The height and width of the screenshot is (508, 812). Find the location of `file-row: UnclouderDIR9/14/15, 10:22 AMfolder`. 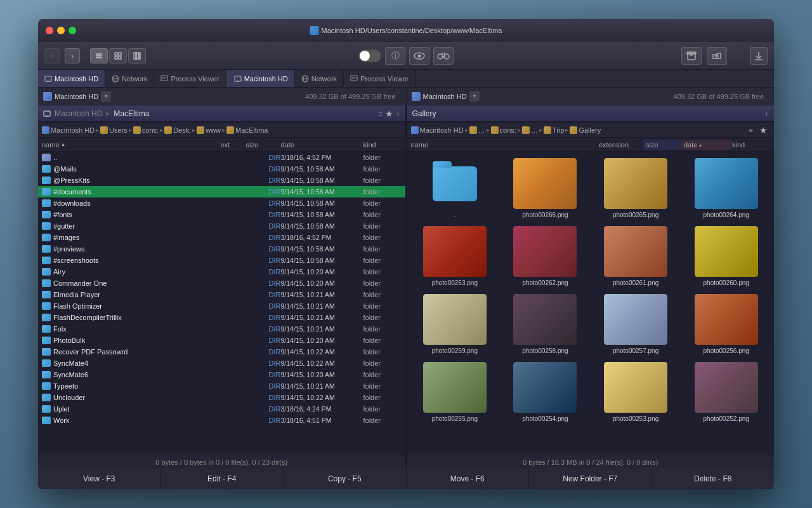

file-row: UnclouderDIR9/14/15, 10:22 AMfolder is located at coordinates (222, 398).